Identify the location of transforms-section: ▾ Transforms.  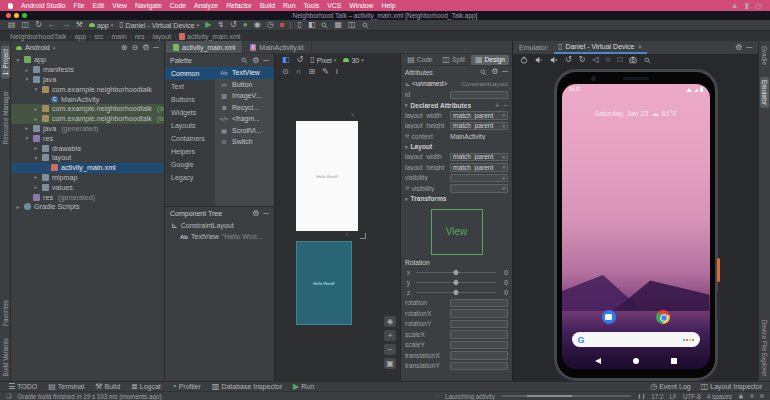
(456, 199).